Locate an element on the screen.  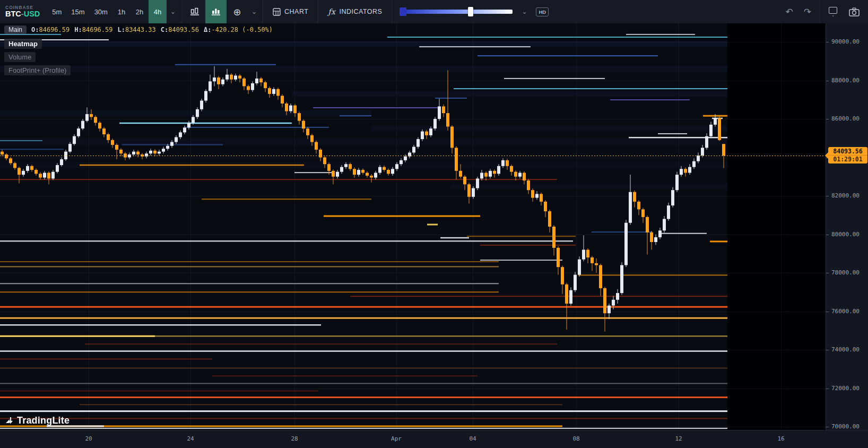
price-axis-label: 70000.00 is located at coordinates (846, 427).